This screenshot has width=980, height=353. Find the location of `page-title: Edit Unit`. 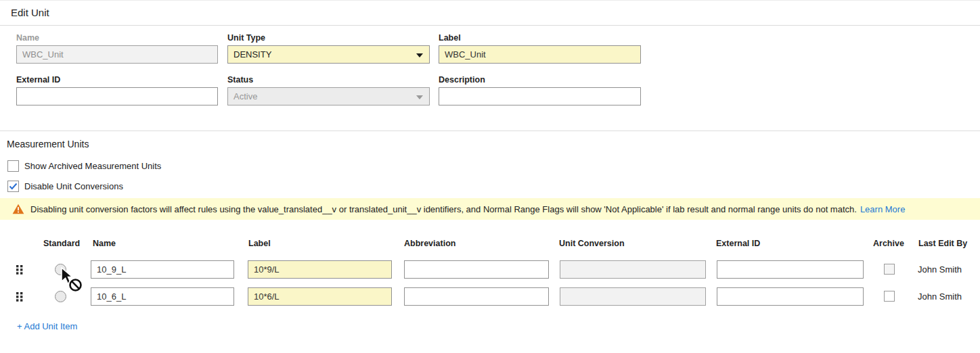

page-title: Edit Unit is located at coordinates (30, 12).